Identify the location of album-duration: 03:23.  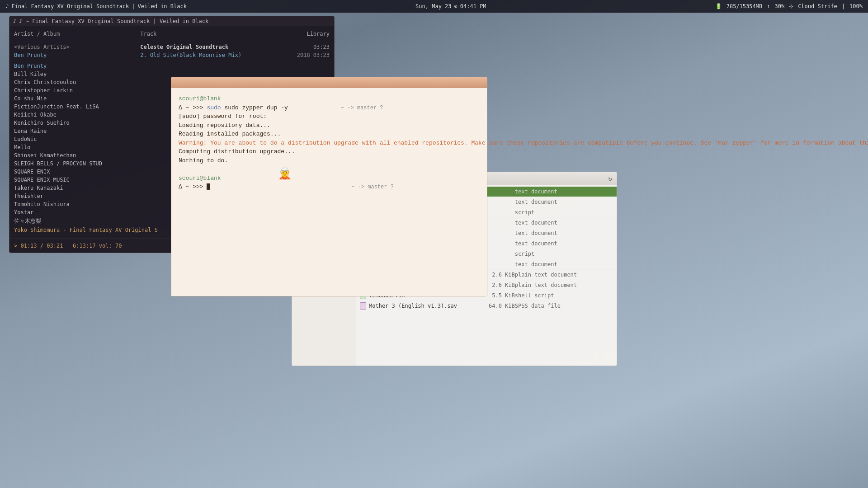
(298, 47).